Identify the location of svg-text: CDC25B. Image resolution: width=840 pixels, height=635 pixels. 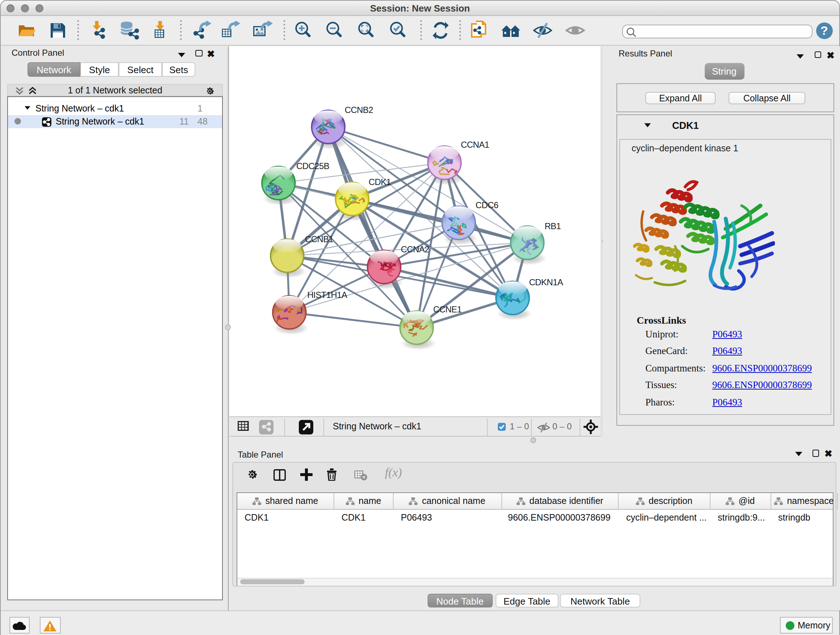
(312, 166).